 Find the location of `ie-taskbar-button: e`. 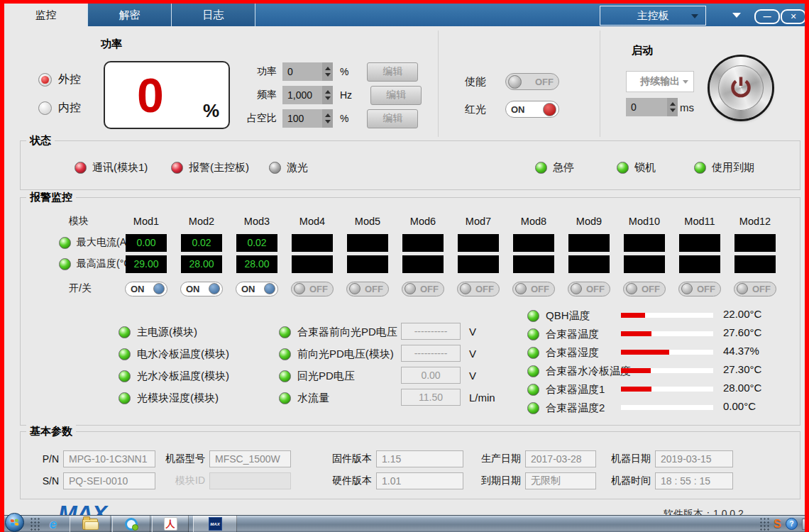

ie-taskbar-button: e is located at coordinates (53, 523).